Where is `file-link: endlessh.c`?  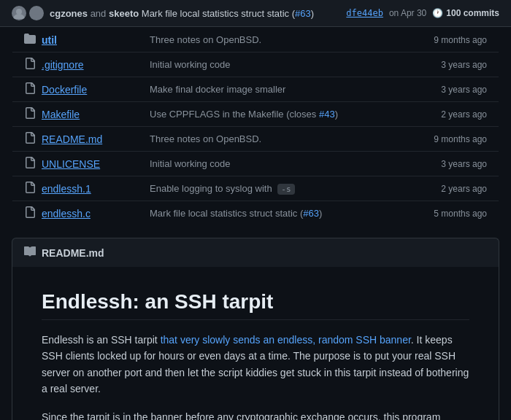
file-link: endlessh.c is located at coordinates (66, 214).